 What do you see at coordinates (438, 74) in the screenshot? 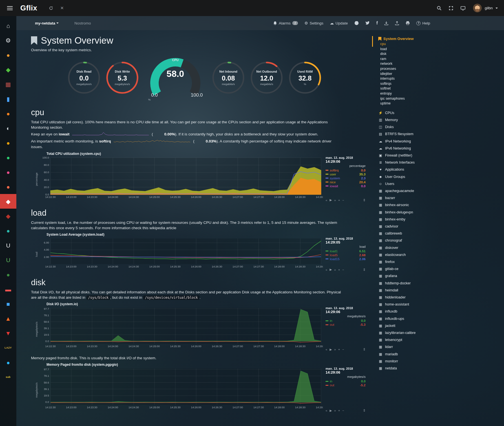
I see `menu-item-idlejitter: idlejitter` at bounding box center [438, 74].